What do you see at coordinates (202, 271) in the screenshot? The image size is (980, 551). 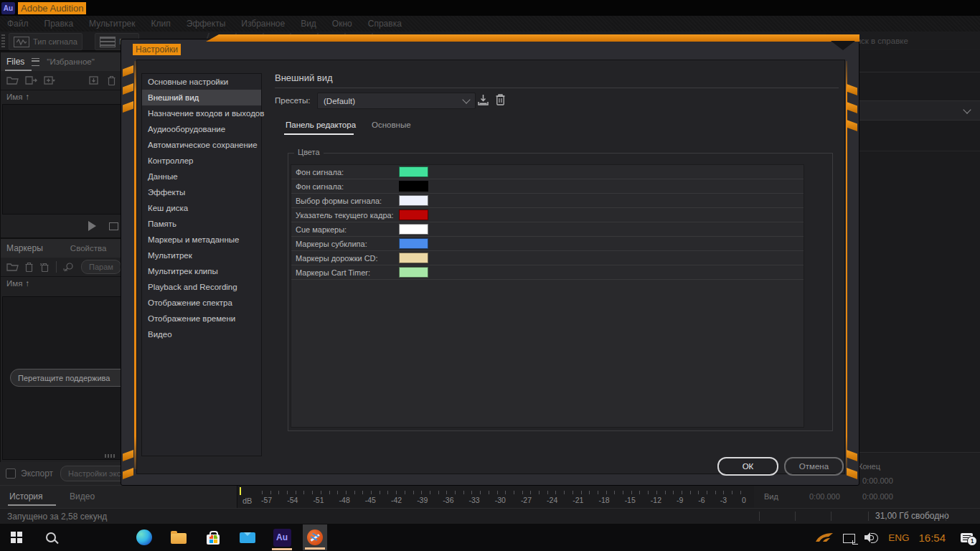 I see `category-item: Мультитрек клипы` at bounding box center [202, 271].